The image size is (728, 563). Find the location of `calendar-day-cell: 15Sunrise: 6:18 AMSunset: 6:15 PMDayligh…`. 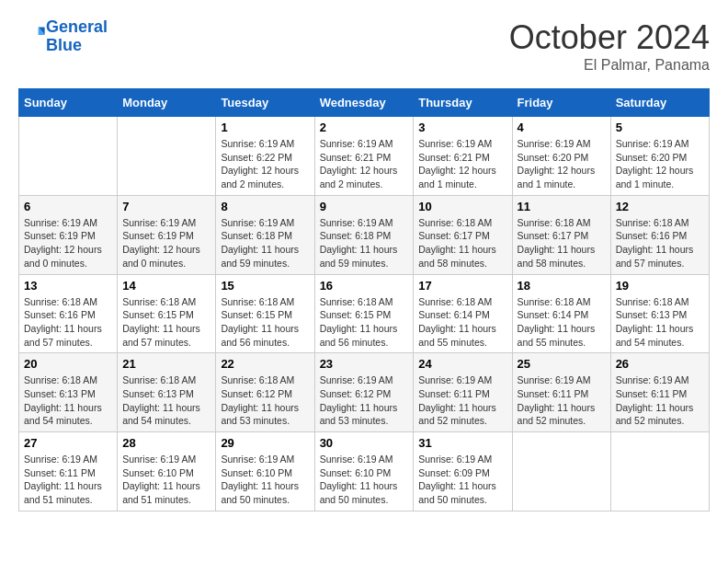

calendar-day-cell: 15Sunrise: 6:18 AMSunset: 6:15 PMDayligh… is located at coordinates (265, 314).